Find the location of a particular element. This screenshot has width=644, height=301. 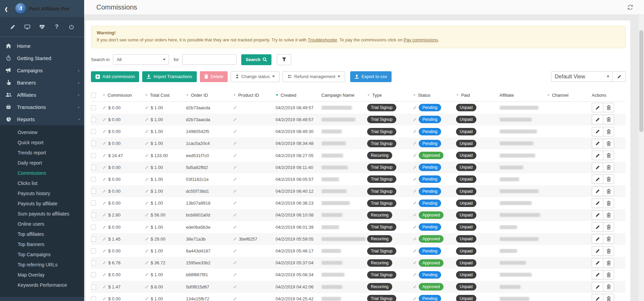

sidebar-subitem-daily-report: Daily report is located at coordinates (42, 163).